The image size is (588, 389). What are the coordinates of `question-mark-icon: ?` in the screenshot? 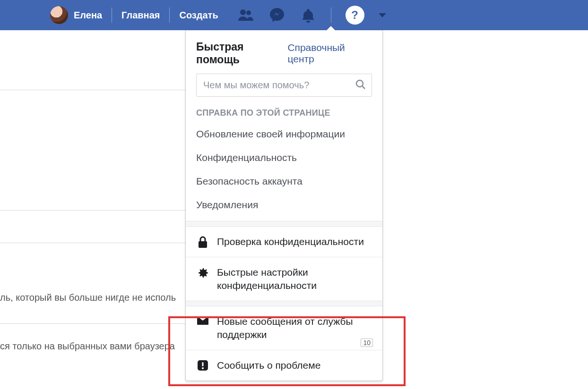 It's located at (355, 15).